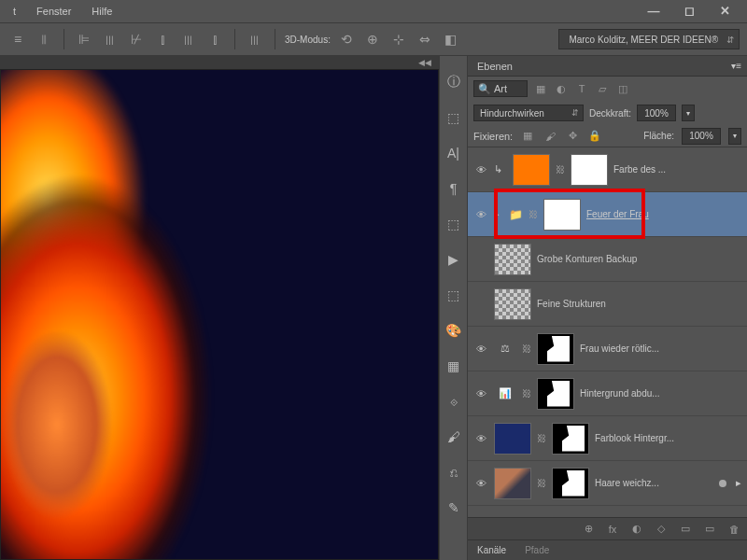 The image size is (747, 560). Describe the element at coordinates (454, 366) in the screenshot. I see `styles-icon: ▦` at that location.